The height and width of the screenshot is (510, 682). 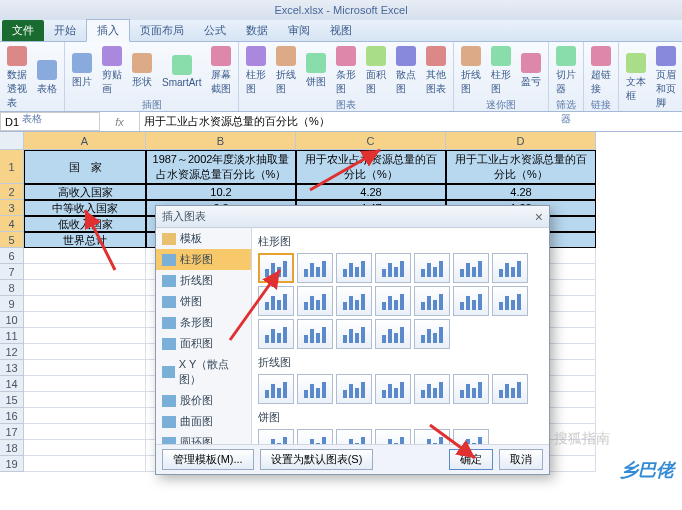 I want to click on column-header: D, so click(x=521, y=141).